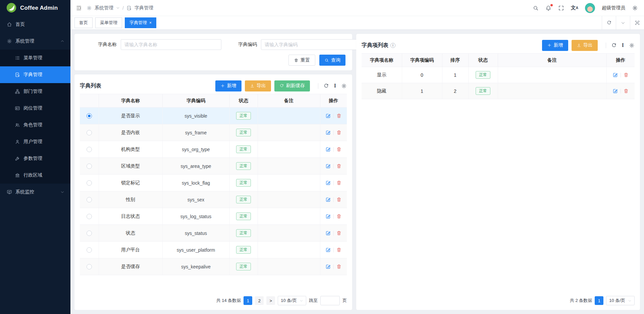  I want to click on reset-button: 重置, so click(302, 60).